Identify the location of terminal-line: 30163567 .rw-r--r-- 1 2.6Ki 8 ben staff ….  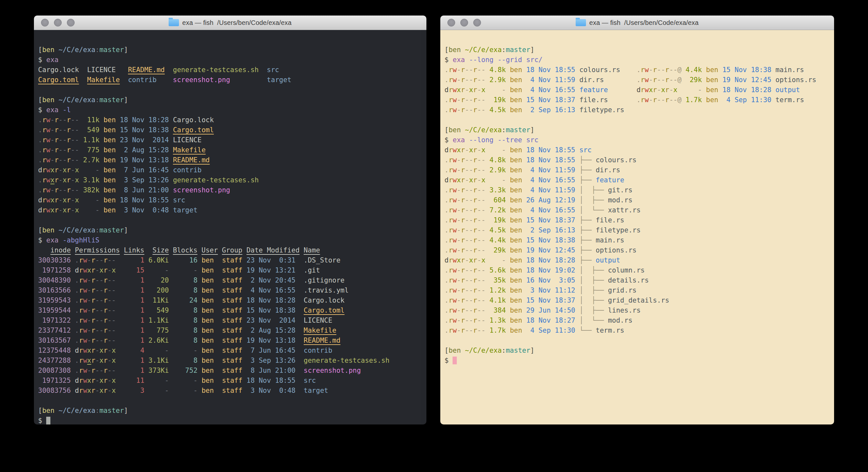
(230, 341).